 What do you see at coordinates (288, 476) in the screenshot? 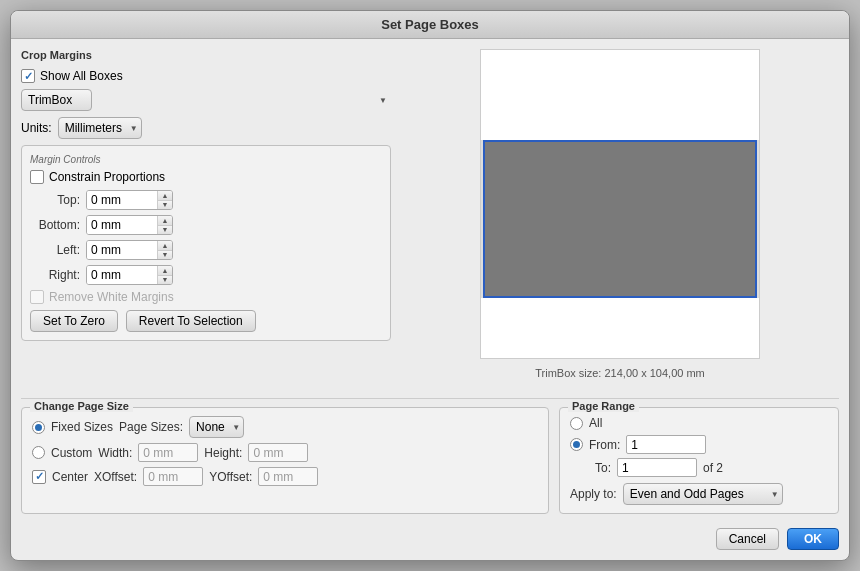
I see `yoffset-input: 0 mm` at bounding box center [288, 476].